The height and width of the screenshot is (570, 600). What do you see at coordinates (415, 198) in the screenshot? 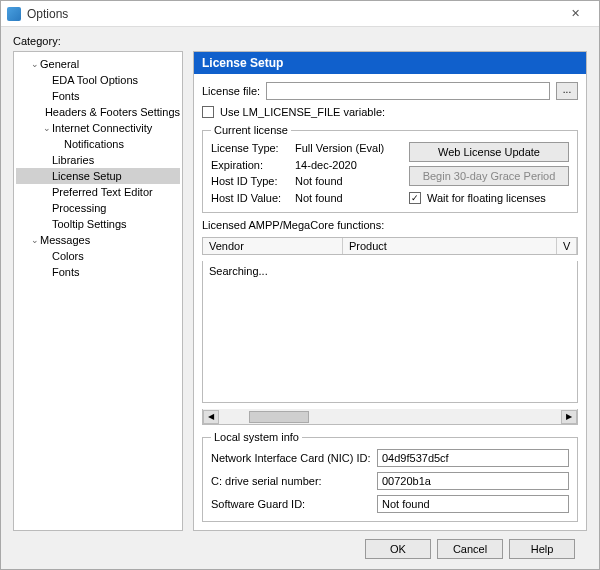
I see `wait-floating-checkbox: ✓` at bounding box center [415, 198].